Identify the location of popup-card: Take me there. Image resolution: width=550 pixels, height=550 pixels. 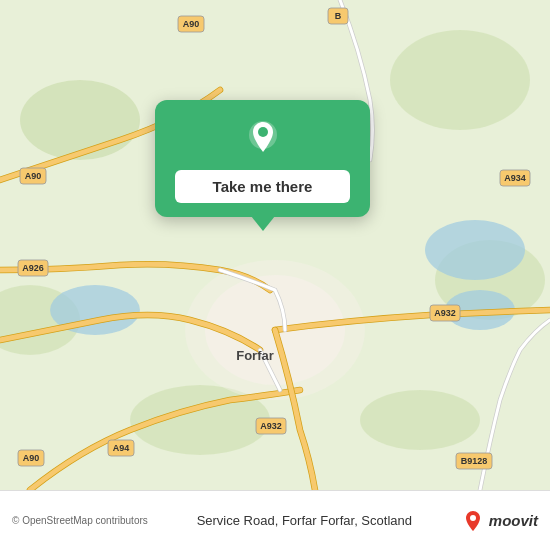
(262, 158).